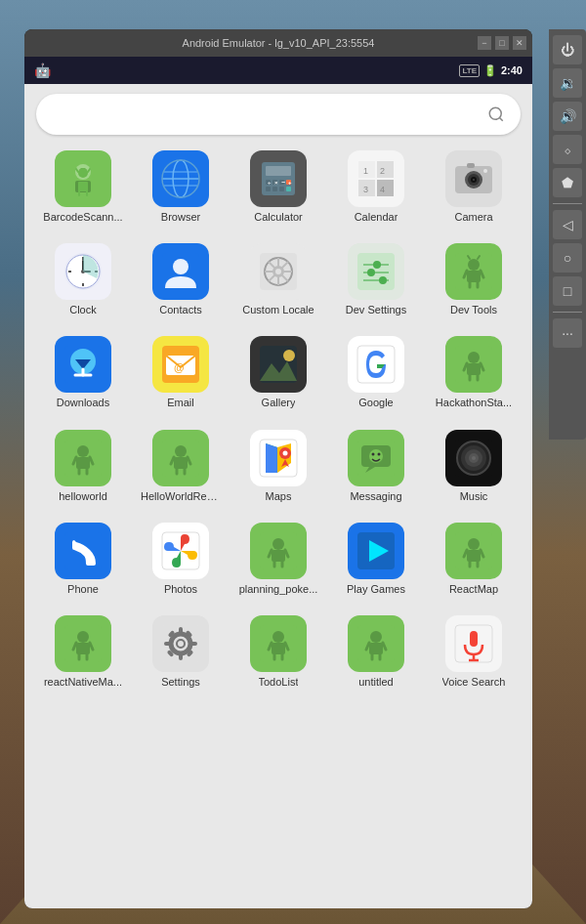 The image size is (586, 924). I want to click on dev-tools-icon, so click(474, 272).